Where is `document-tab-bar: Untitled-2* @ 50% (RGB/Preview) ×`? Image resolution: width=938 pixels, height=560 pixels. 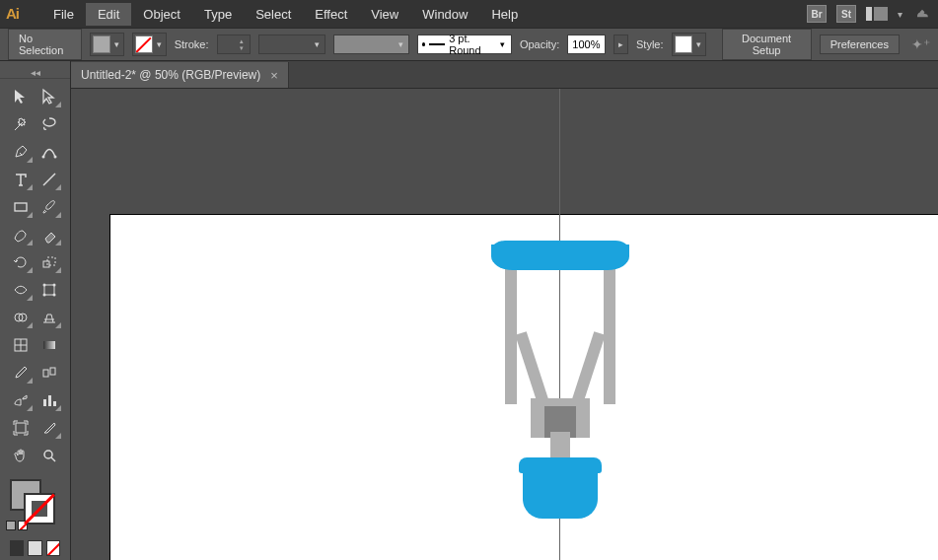 document-tab-bar: Untitled-2* @ 50% (RGB/Preview) × is located at coordinates (505, 75).